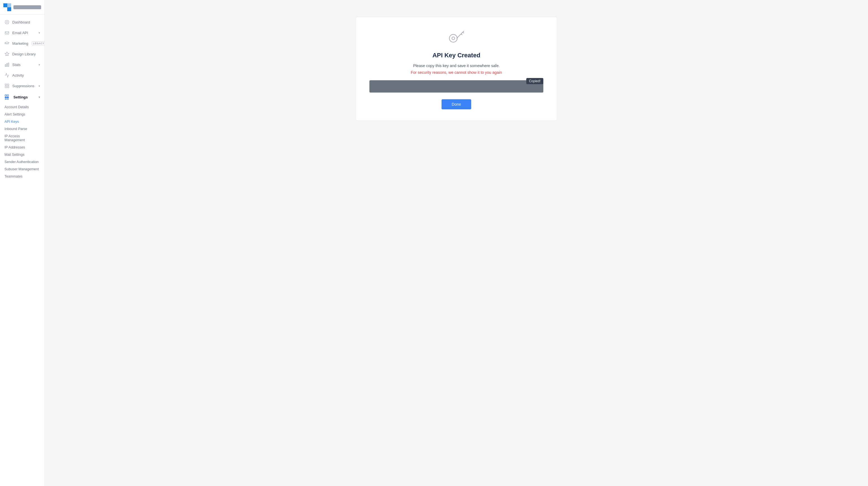 This screenshot has height=486, width=868. I want to click on sidebar-item-design-library-label: Design Library, so click(24, 54).